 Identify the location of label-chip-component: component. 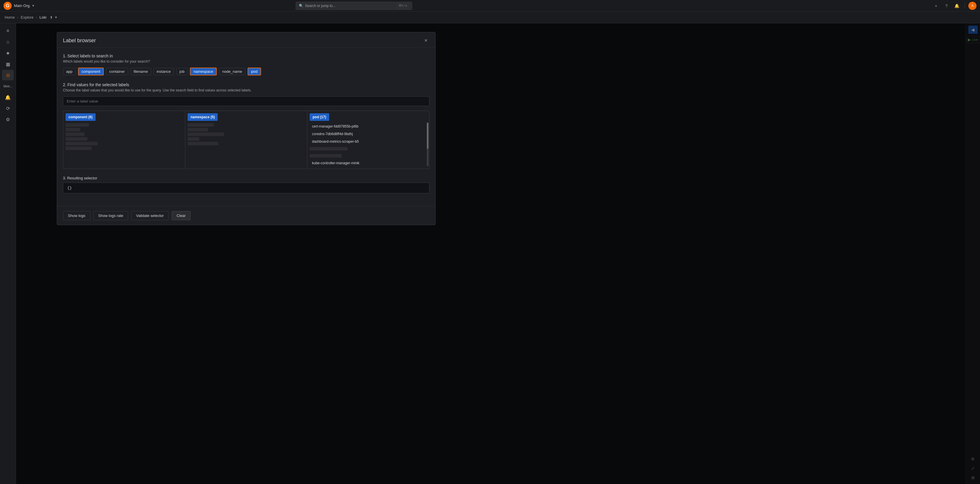
(91, 71).